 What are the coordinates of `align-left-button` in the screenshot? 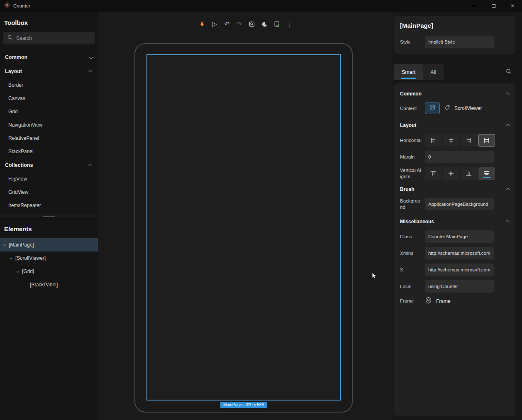 It's located at (433, 140).